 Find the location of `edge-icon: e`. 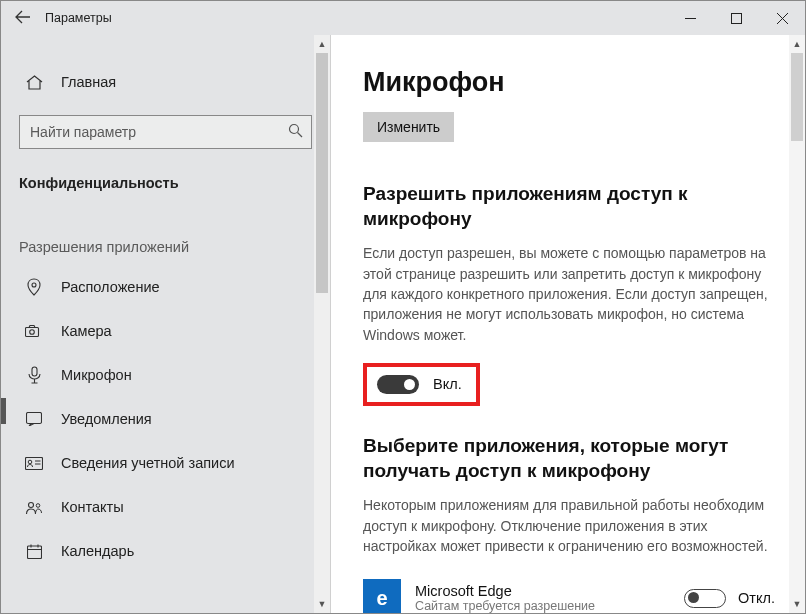

edge-icon: e is located at coordinates (382, 596).